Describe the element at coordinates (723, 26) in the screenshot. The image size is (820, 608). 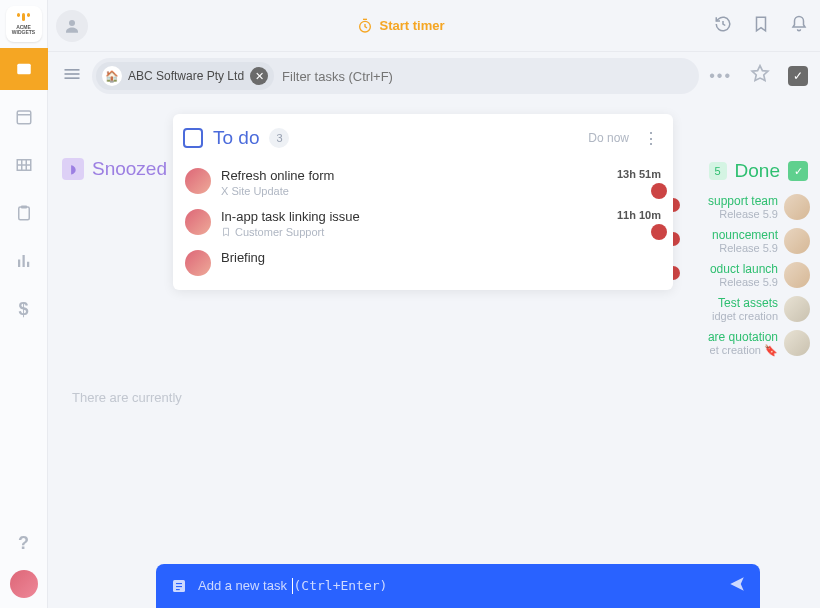
I see `history-icon` at that location.